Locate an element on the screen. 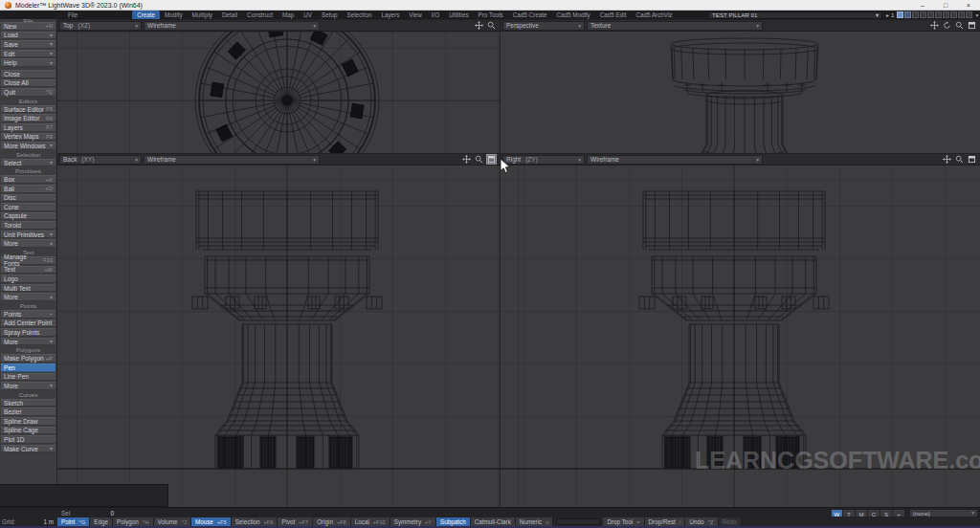 Image resolution: width=980 pixels, height=528 pixels. rotate-icon is located at coordinates (947, 25).